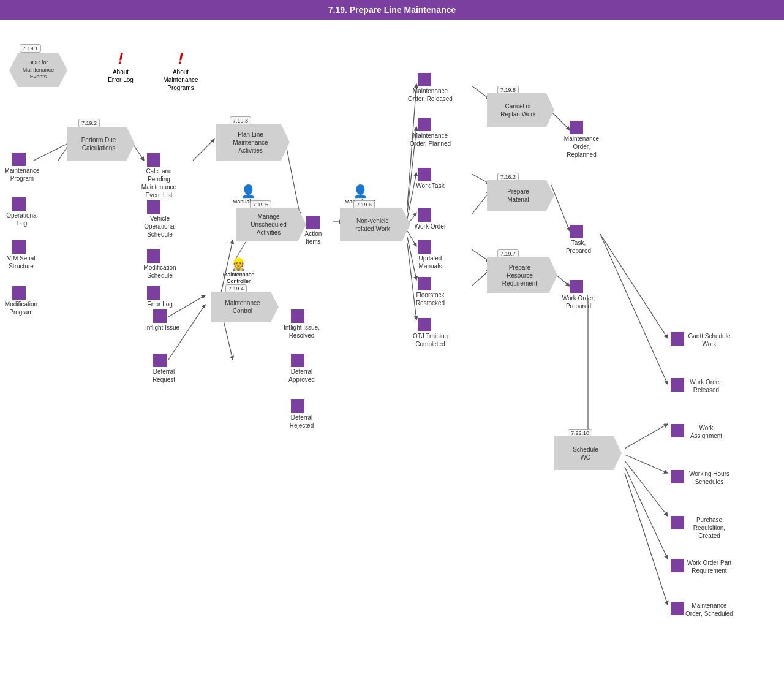 The image size is (784, 674). Describe the element at coordinates (19, 204) in the screenshot. I see `operational-log-obj` at that location.